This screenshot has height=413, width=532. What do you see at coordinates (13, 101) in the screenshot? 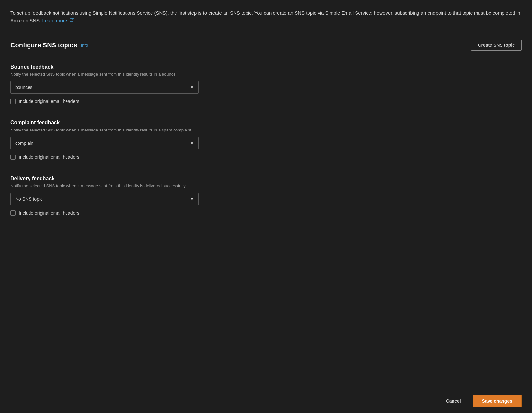
I see `bounce-headers-checkbox` at bounding box center [13, 101].